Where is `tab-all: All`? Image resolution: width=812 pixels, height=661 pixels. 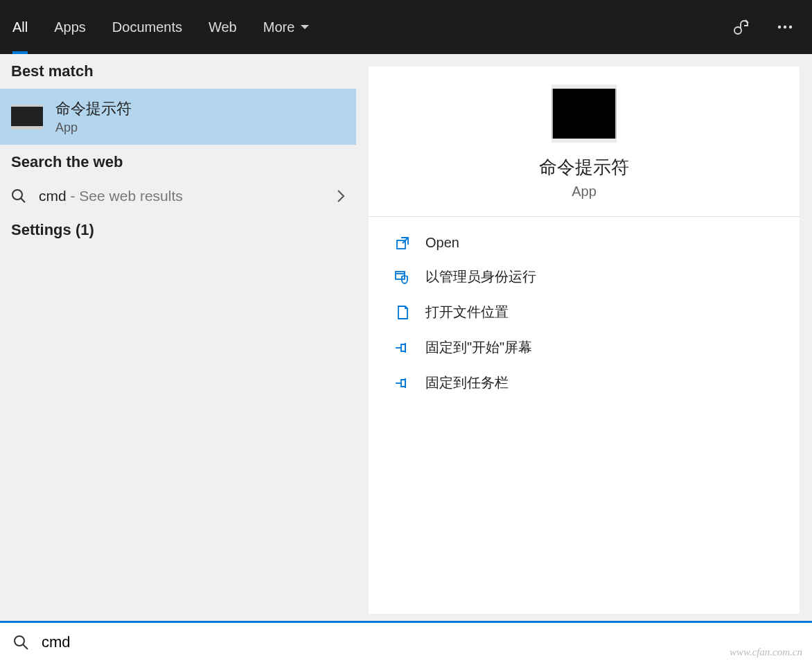 tab-all: All is located at coordinates (20, 27).